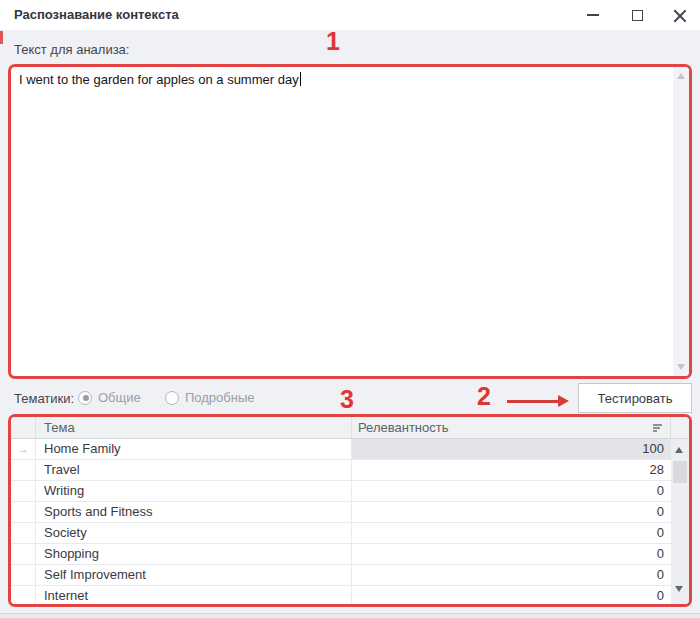  What do you see at coordinates (194, 533) in the screenshot?
I see `topic-cell: Society` at bounding box center [194, 533].